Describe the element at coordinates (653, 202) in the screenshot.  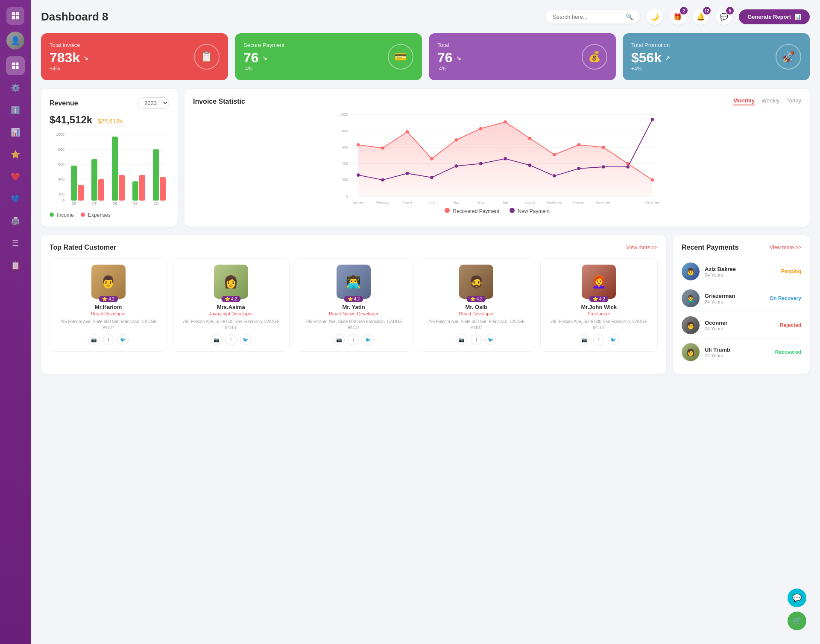
I see `svg-text: December` at that location.